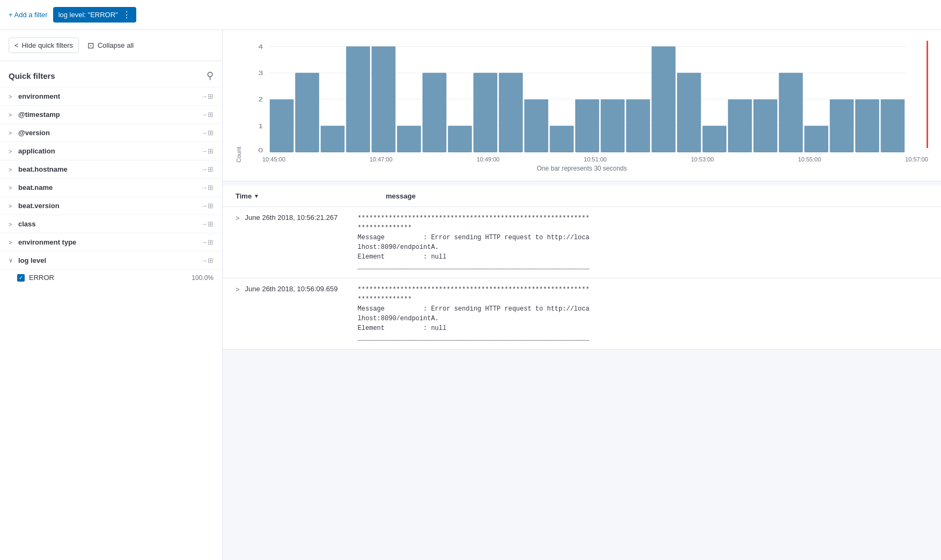 The width and height of the screenshot is (941, 560). What do you see at coordinates (32, 76) in the screenshot?
I see `quick-filters-title: Quick filters` at bounding box center [32, 76].